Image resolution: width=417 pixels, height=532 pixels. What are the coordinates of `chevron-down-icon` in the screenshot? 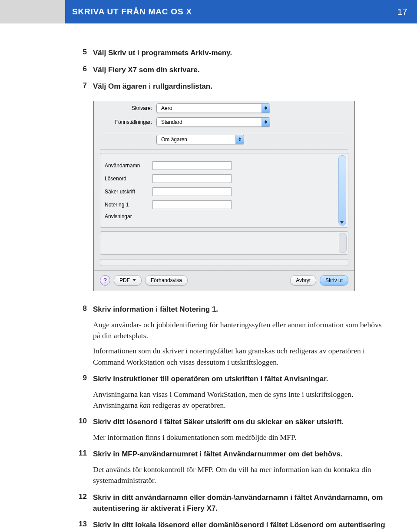 It's located at (134, 280).